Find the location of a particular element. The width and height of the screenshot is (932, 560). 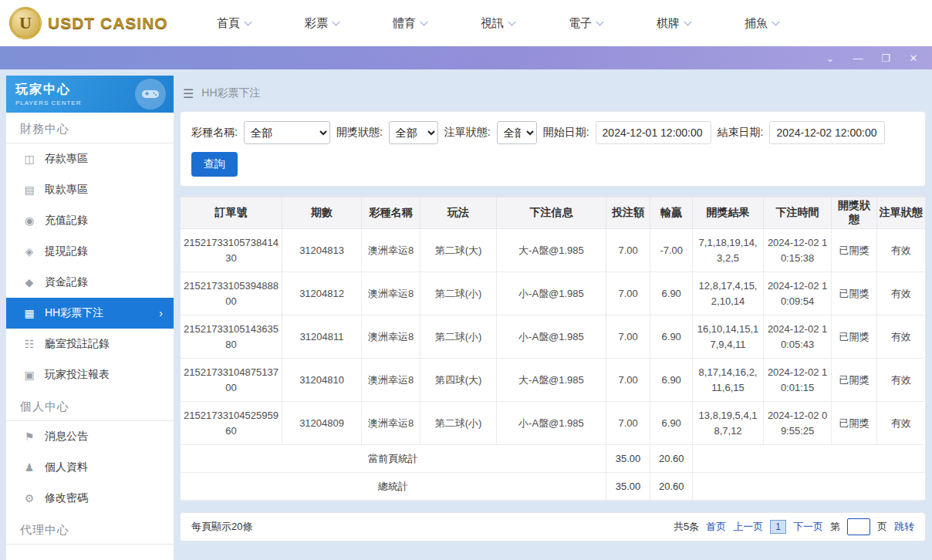

cell-bet-time: 2024-12-02 10:09:54 is located at coordinates (798, 294).